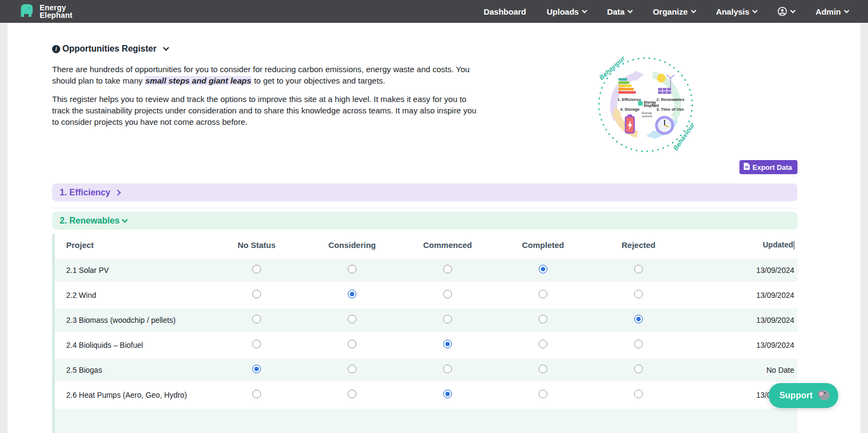 The width and height of the screenshot is (868, 433). What do you see at coordinates (426, 370) in the screenshot?
I see `table-row: 2.5 Biogas No Date` at bounding box center [426, 370].